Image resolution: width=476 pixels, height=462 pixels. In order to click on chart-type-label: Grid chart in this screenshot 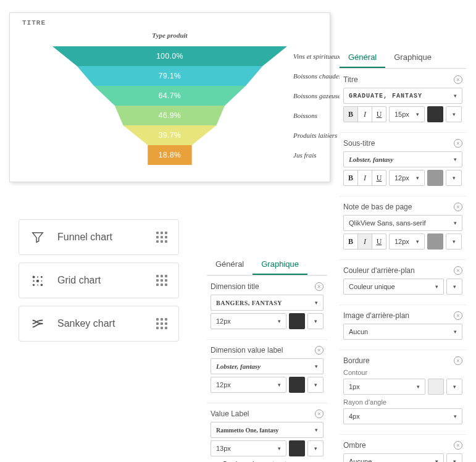, I will do `click(107, 280)`.